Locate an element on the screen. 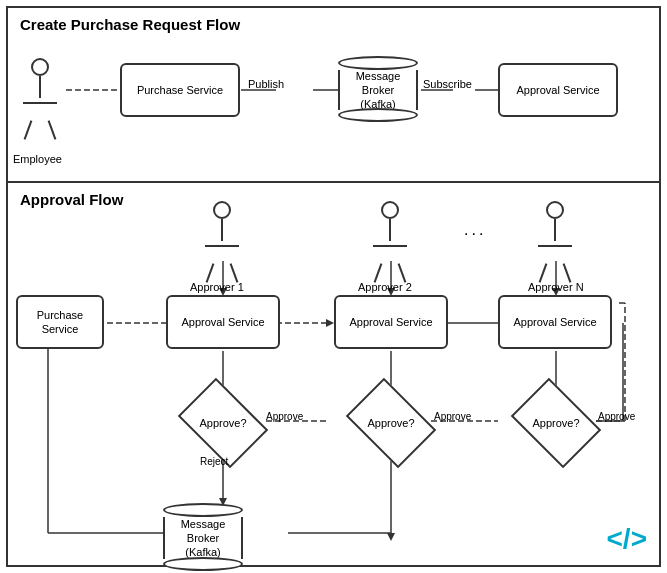  bottom-message-broker: Message Broker (Kafka) is located at coordinates (203, 537).